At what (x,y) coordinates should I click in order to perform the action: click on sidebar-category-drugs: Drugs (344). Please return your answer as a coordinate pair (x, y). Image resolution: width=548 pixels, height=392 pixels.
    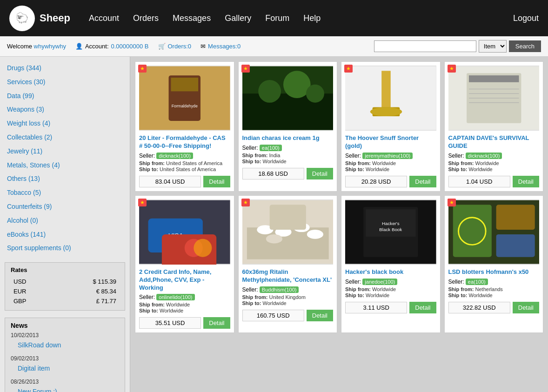
    Looking at the image, I should click on (65, 68).